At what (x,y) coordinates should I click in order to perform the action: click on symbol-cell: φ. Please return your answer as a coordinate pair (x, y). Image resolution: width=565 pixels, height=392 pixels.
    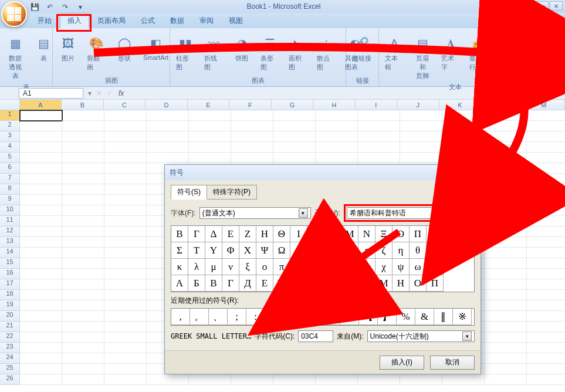
    Looking at the image, I should click on (367, 267).